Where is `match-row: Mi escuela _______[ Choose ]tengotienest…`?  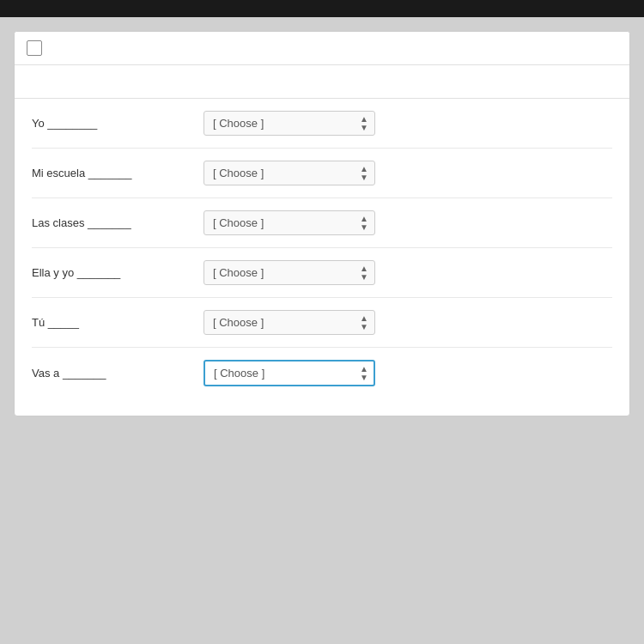
match-row: Mi escuela _______[ Choose ]tengotienest… is located at coordinates (322, 173).